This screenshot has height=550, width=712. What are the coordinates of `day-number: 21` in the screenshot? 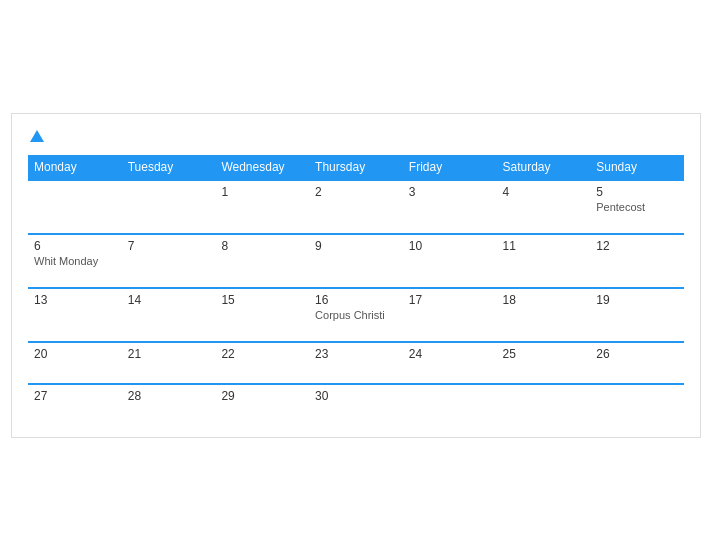 It's located at (169, 354).